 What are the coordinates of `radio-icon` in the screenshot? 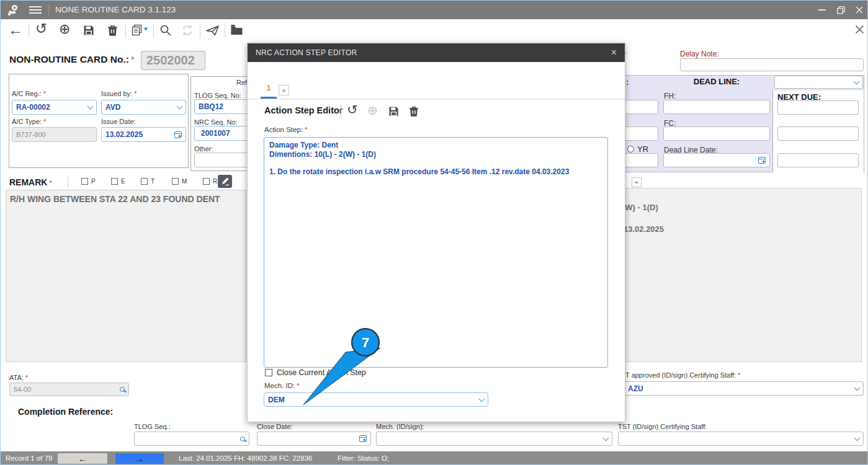 It's located at (630, 149).